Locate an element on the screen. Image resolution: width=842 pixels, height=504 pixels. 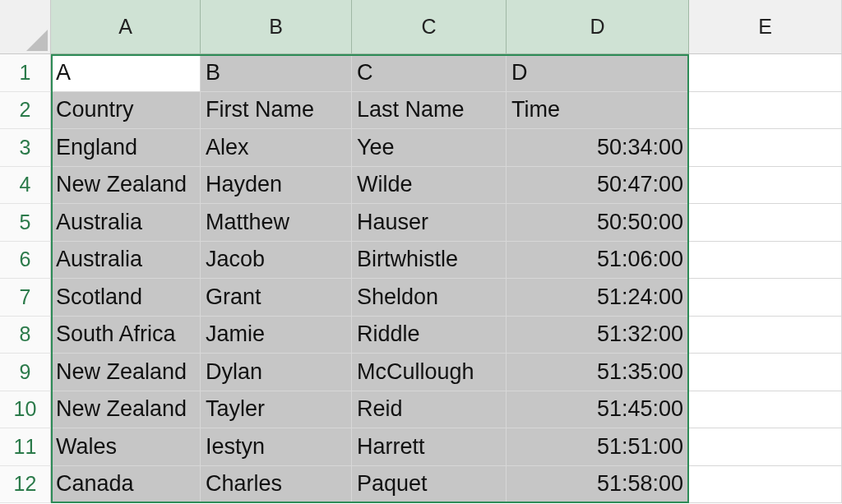
cell-E2 is located at coordinates (766, 111).